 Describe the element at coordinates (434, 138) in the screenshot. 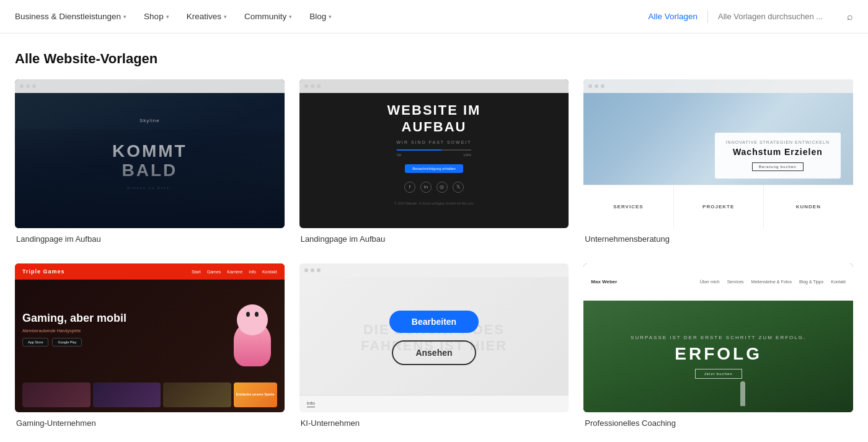

I see `card2-edit-button: Bearbeiten` at that location.